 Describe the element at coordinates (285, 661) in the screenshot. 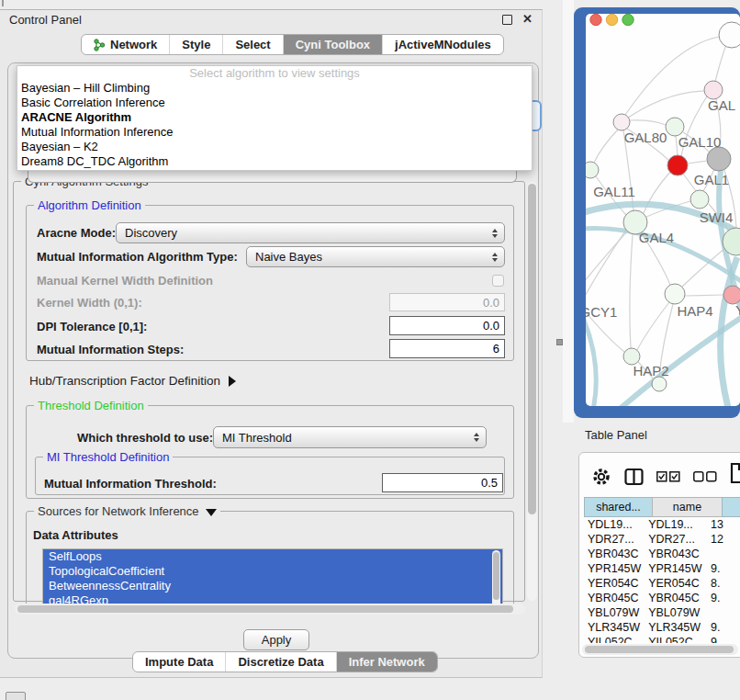

I see `cyni-bottom-tabs: Impute DataDiscretize DataInfer Network` at that location.